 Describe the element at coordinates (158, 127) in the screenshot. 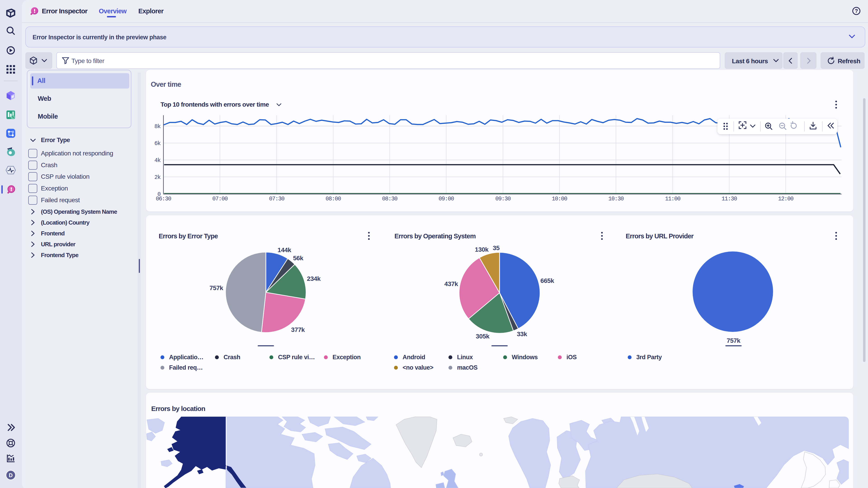

I see `svg-text: 8k` at that location.